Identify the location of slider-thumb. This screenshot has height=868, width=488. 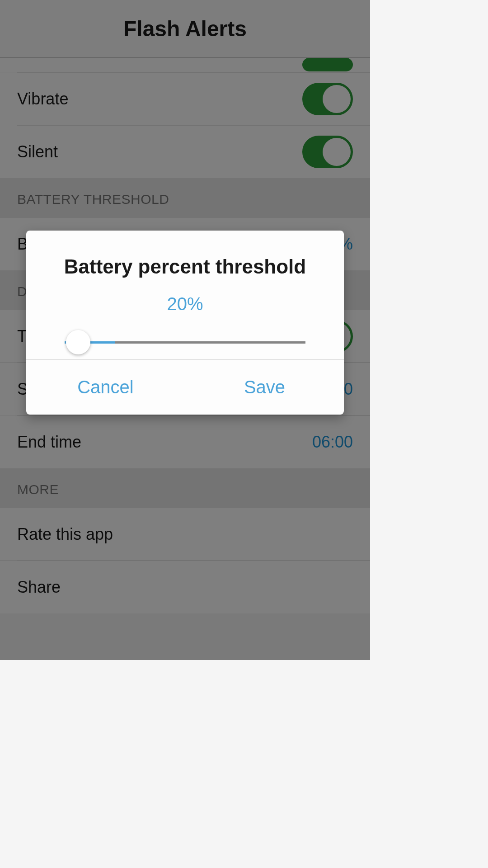
(78, 342).